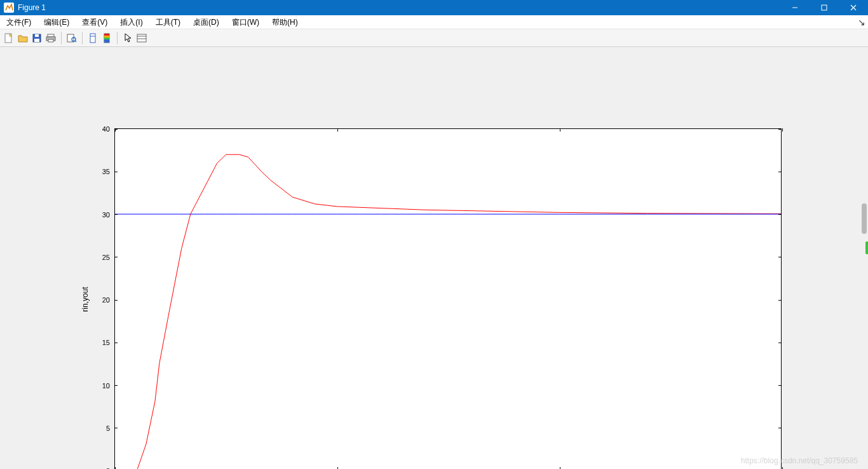 The height and width of the screenshot is (469, 868). Describe the element at coordinates (206, 22) in the screenshot. I see `menu-desktop: 桌面(D)` at that location.